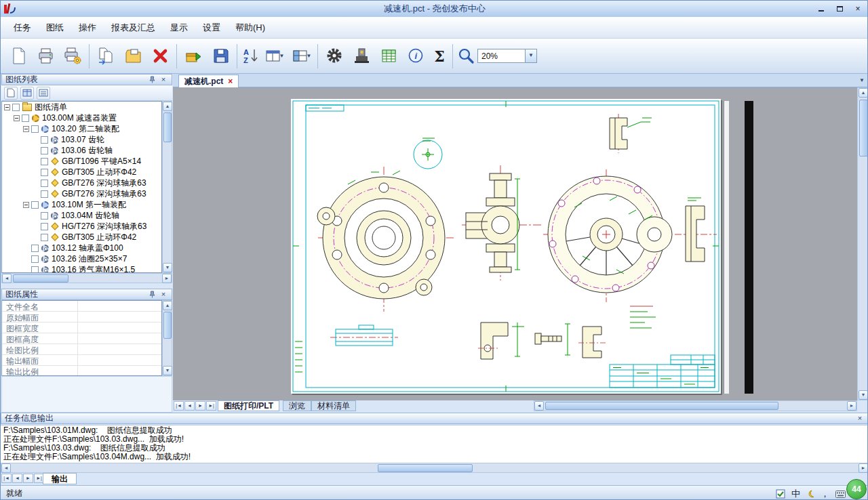 Image resolution: width=868 pixels, height=500 pixels. I want to click on next-sheet-button: ►, so click(201, 406).